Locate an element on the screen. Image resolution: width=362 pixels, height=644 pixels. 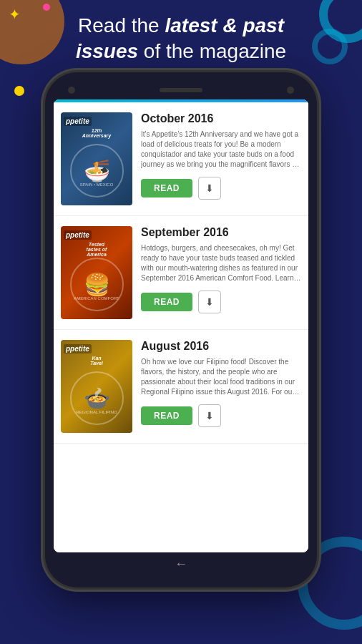
download-button-aug: ⬇ is located at coordinates (210, 416).